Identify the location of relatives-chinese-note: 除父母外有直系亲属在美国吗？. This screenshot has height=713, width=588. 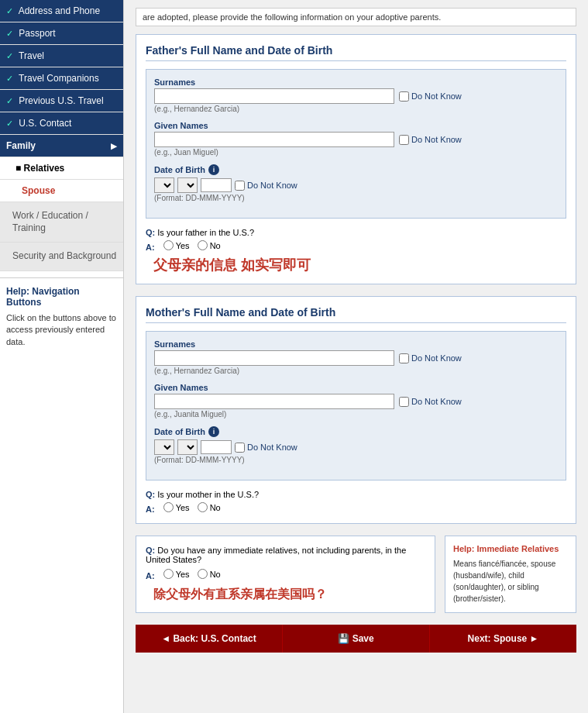
(290, 595).